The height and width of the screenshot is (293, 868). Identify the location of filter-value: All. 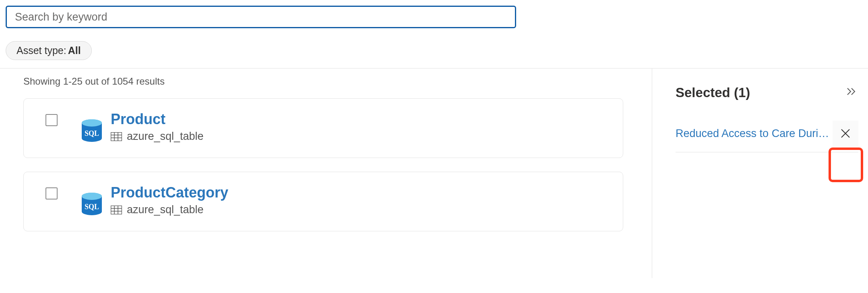
(74, 51).